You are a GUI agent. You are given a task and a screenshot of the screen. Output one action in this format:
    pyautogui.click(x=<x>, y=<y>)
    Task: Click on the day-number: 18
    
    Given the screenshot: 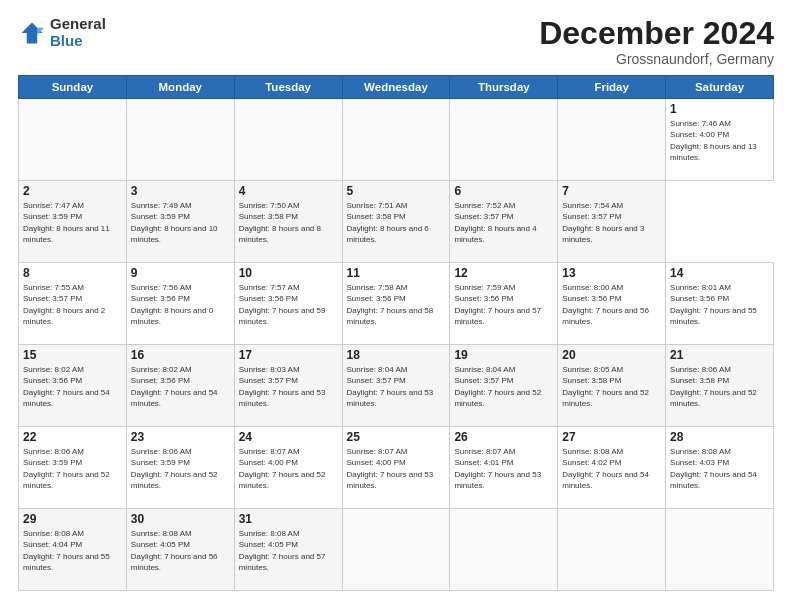 What is the action you would take?
    pyautogui.click(x=396, y=355)
    